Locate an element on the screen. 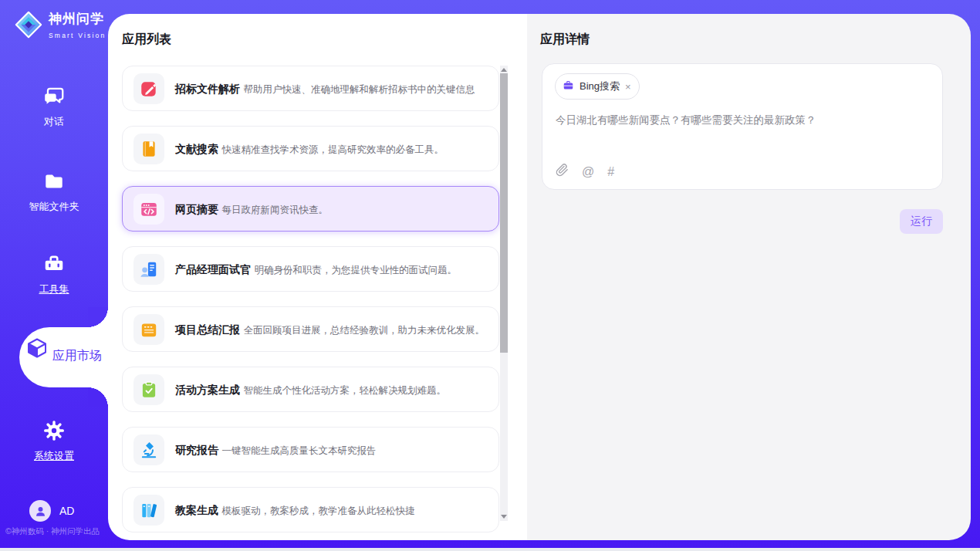 The width and height of the screenshot is (980, 551). sidebar-item-label: 系统设置 is located at coordinates (54, 456).